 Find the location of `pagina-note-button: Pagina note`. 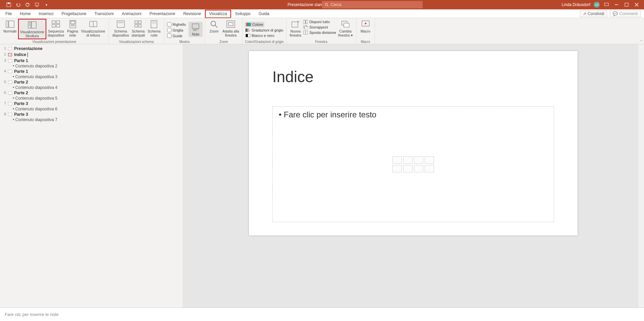

pagina-note-button: Pagina note is located at coordinates (73, 28).